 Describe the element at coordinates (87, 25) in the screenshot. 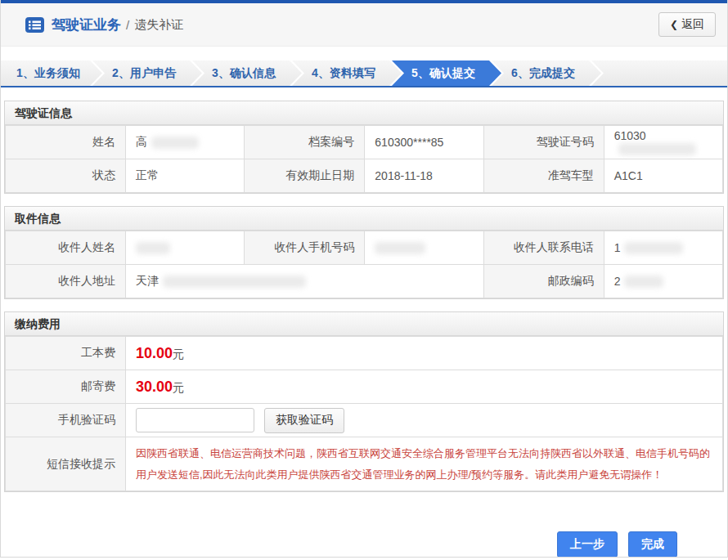

I see `page-title: 驾驶证业务` at that location.